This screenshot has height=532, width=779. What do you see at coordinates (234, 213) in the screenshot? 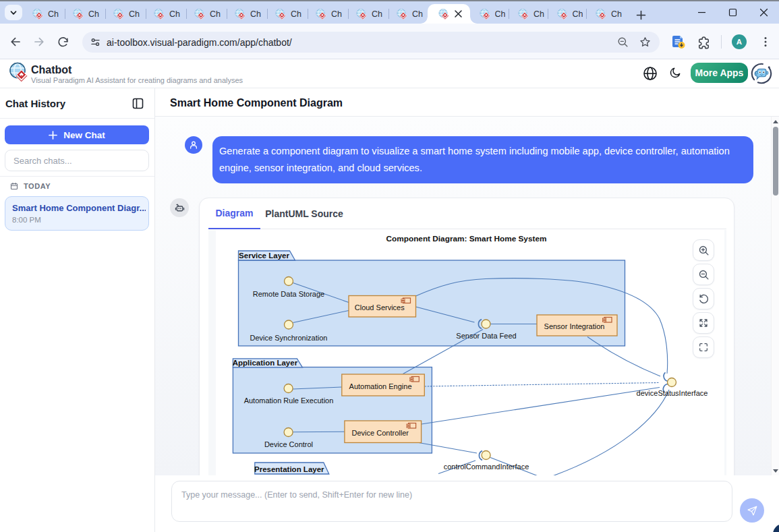
I see `tab-label: Diagram` at bounding box center [234, 213].